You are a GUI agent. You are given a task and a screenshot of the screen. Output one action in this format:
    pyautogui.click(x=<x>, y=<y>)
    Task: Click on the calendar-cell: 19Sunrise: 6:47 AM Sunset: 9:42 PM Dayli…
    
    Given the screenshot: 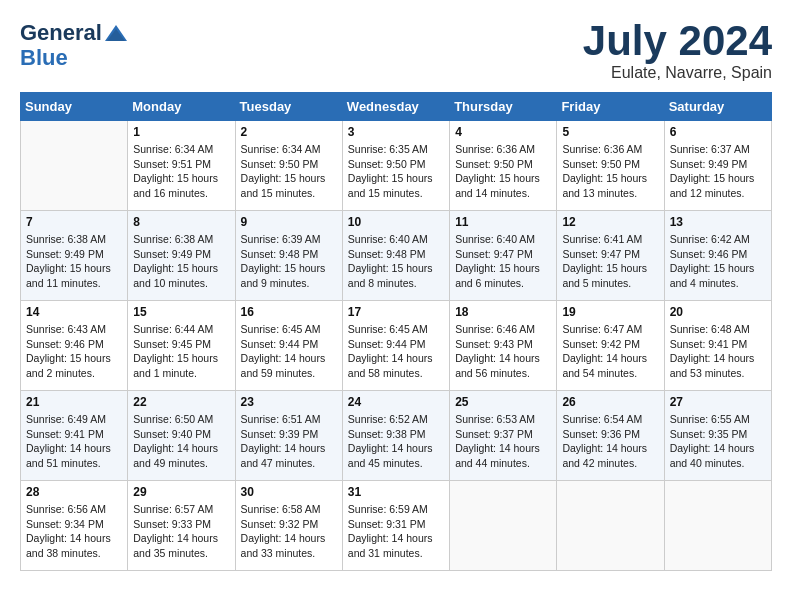 What is the action you would take?
    pyautogui.click(x=610, y=346)
    